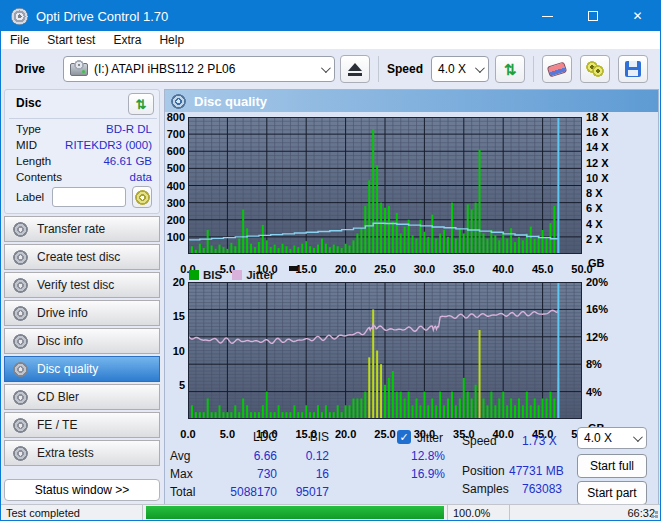 This screenshot has height=521, width=661. Describe the element at coordinates (330, 512) in the screenshot. I see `status-bar: Test completed 100.0% 66:32` at that location.